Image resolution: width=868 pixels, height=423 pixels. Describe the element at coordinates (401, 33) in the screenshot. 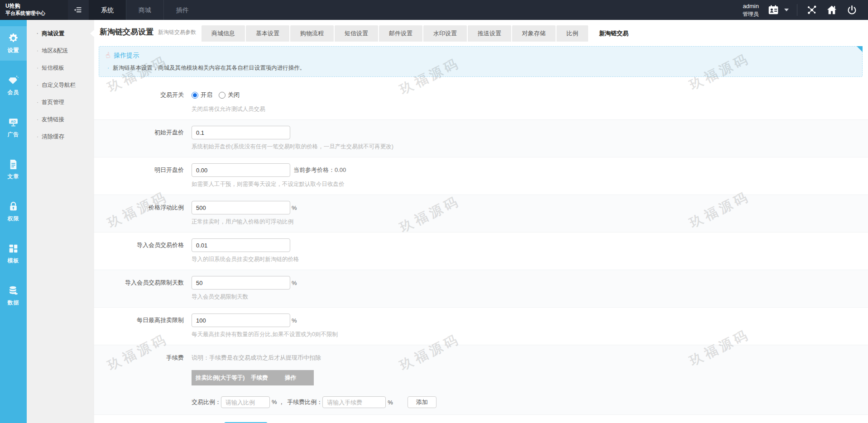

I see `tab-mail-settings: 邮件设置` at that location.